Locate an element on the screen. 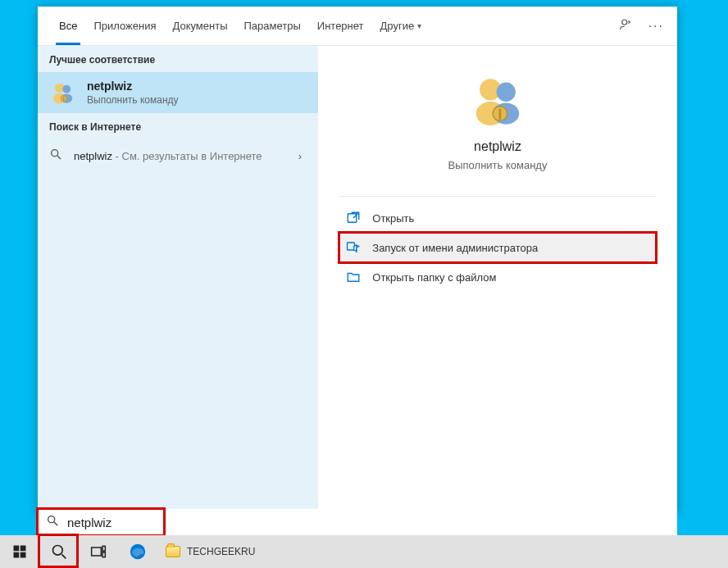  feedback-icon is located at coordinates (626, 26).